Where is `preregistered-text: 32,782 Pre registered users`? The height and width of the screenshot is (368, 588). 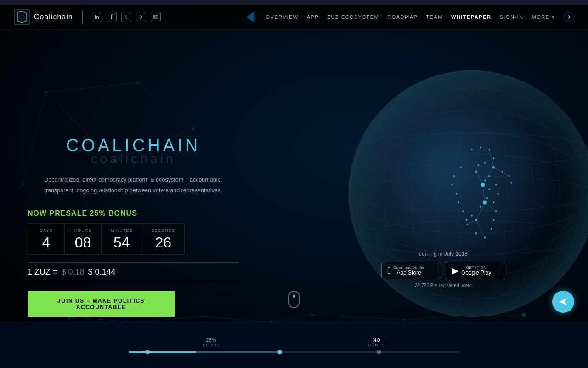 preregistered-text: 32,782 Pre registered users is located at coordinates (443, 285).